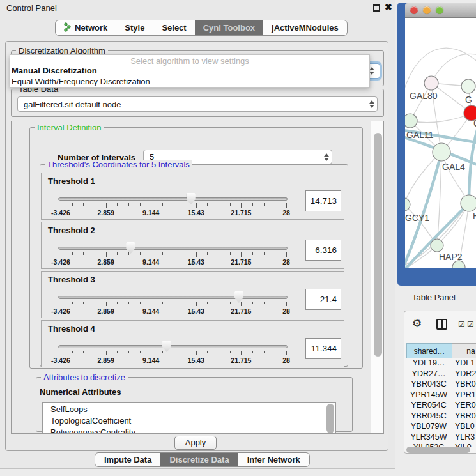 This screenshot has height=476, width=476. I want to click on slider-tick-label: 9.144, so click(151, 213).